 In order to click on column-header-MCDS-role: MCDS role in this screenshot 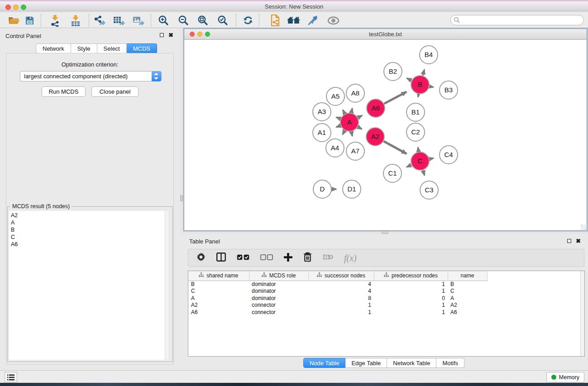, I will do `click(279, 276)`.